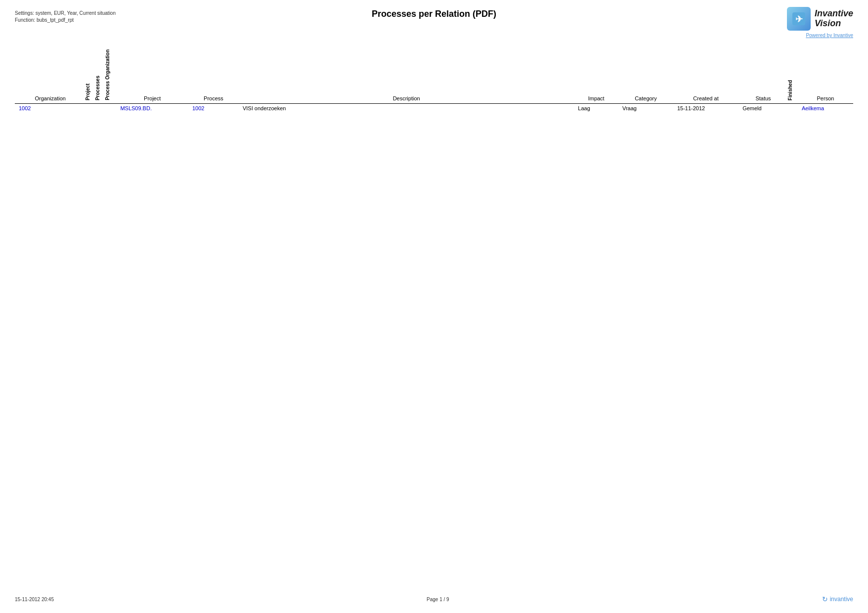 The width and height of the screenshot is (868, 613). I want to click on col-header-impact: Impact, so click(596, 76).